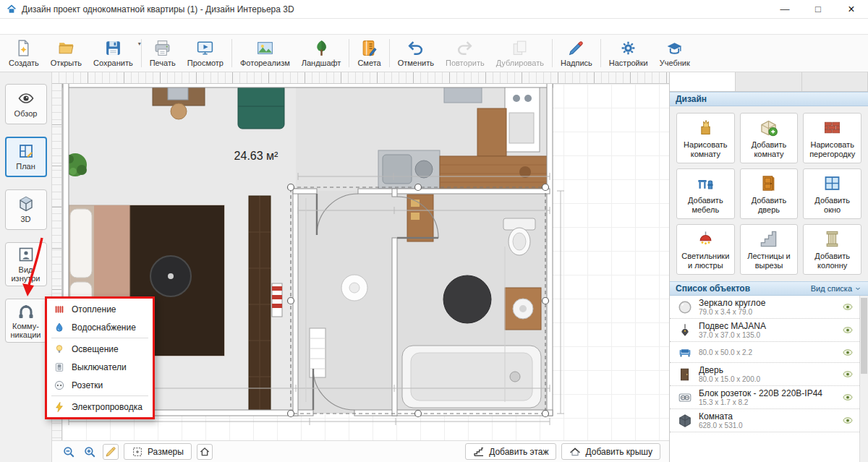  What do you see at coordinates (67, 48) in the screenshot?
I see `open-folder-icon` at bounding box center [67, 48].